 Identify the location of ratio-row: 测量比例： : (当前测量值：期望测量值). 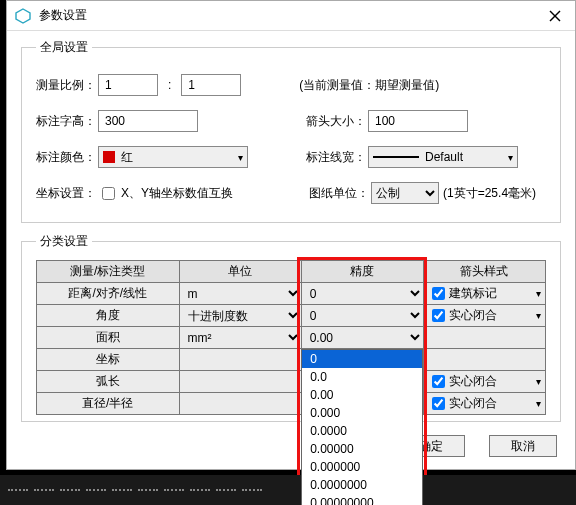
(291, 85).